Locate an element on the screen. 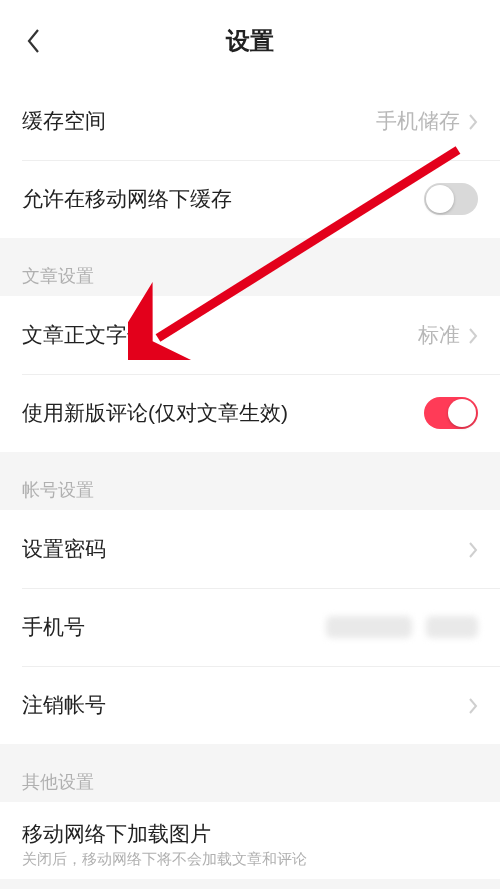  row-value-blurred is located at coordinates (402, 627).